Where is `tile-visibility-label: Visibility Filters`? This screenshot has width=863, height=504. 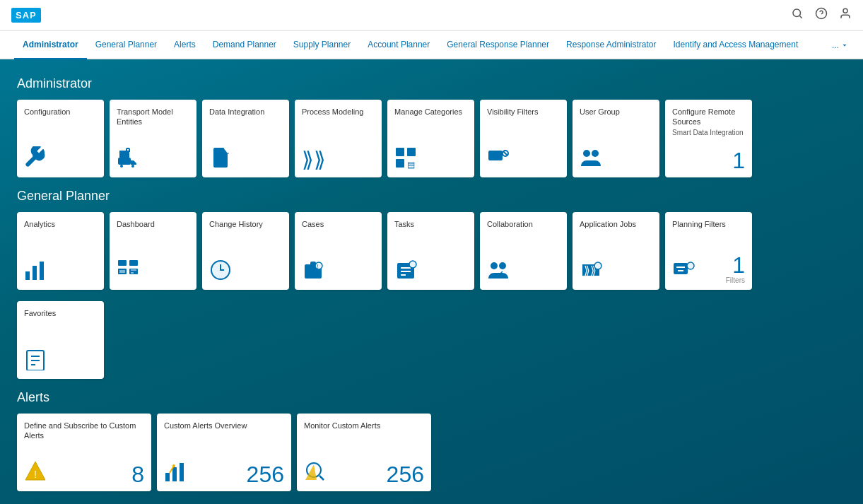
tile-visibility-label: Visibility Filters is located at coordinates (523, 112).